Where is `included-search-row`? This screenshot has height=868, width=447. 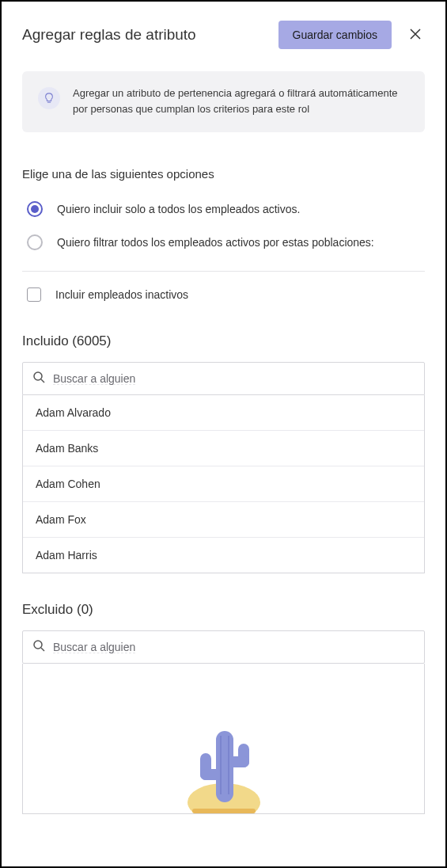 included-search-row is located at coordinates (223, 379).